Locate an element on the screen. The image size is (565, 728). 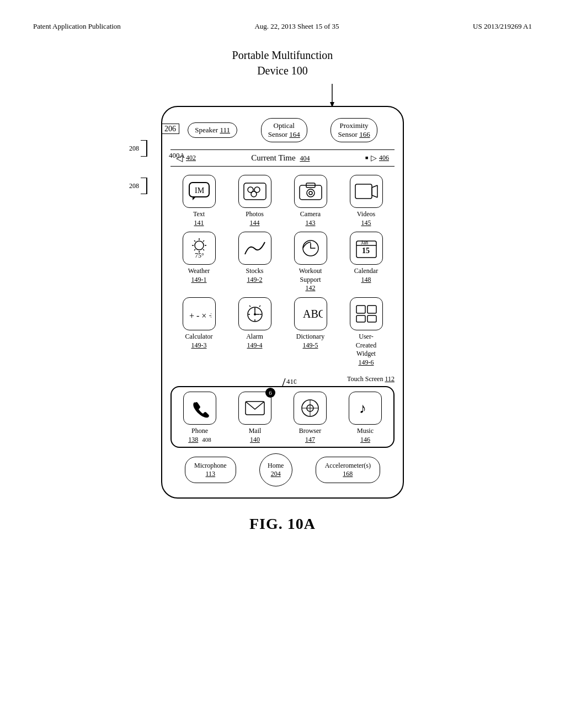
app-alarm: Alarm 149-4 is located at coordinates (255, 332).